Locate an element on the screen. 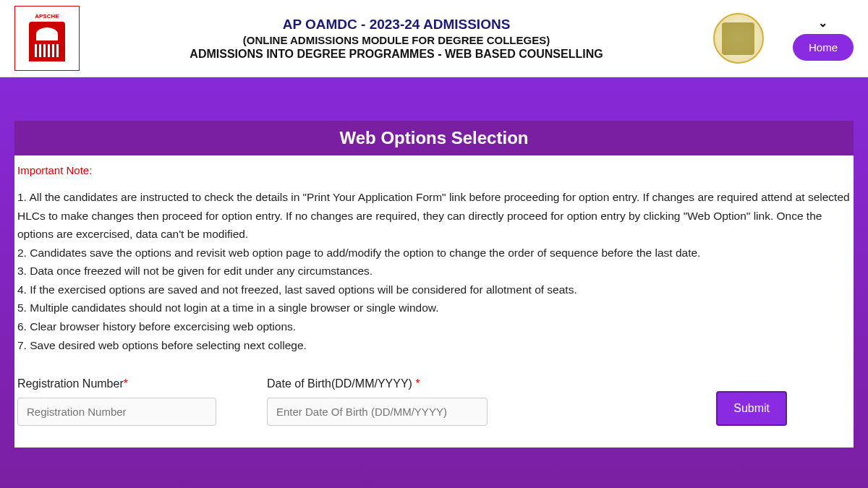 The height and width of the screenshot is (488, 868). note-item: 3. Data once freezed will not be given f… is located at coordinates (435, 271).